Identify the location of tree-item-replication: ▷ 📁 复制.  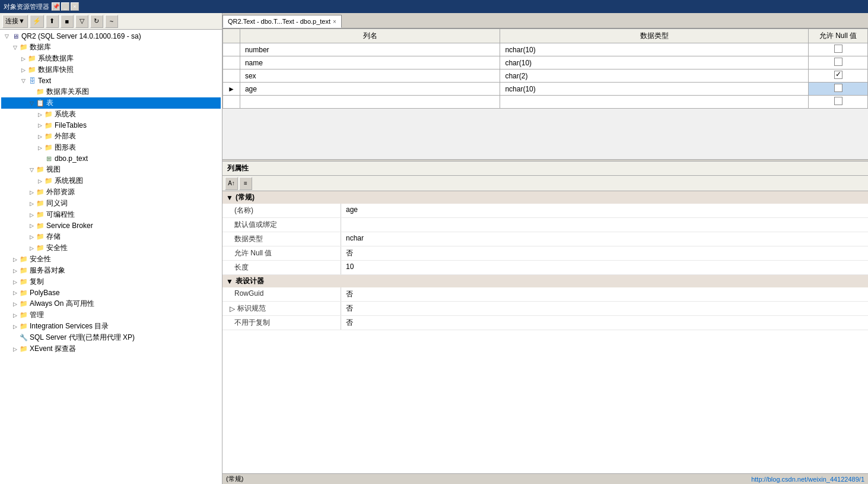
(111, 281).